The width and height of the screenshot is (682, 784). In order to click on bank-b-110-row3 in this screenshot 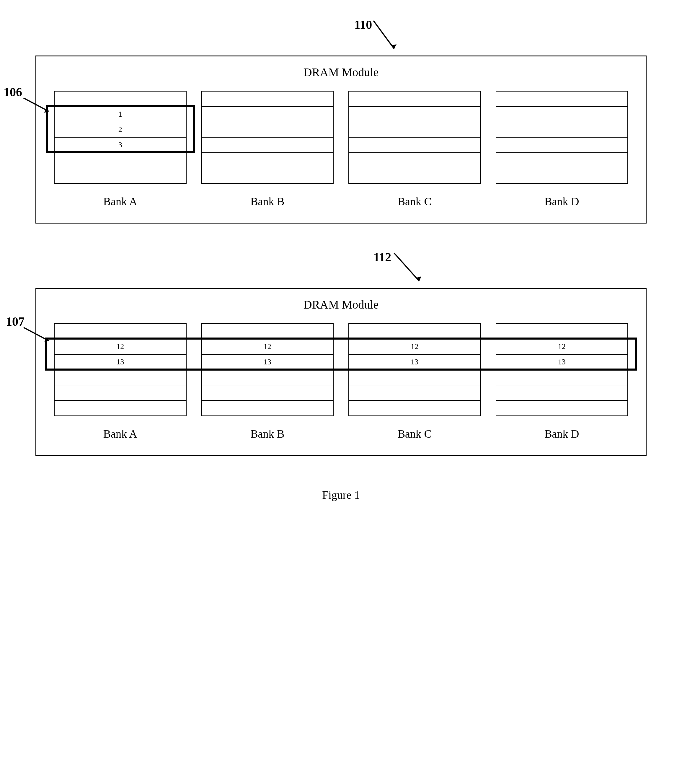, I will do `click(268, 145)`.